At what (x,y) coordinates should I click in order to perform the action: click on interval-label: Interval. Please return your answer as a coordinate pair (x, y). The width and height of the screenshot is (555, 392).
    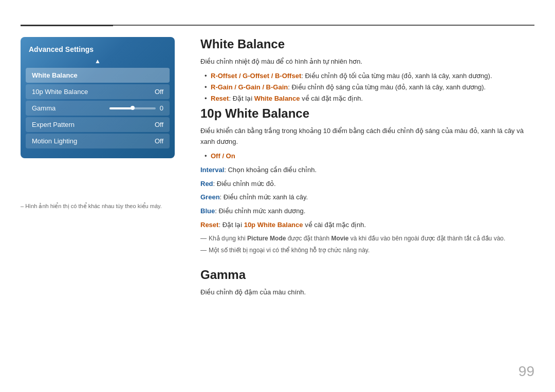
    Looking at the image, I should click on (212, 170).